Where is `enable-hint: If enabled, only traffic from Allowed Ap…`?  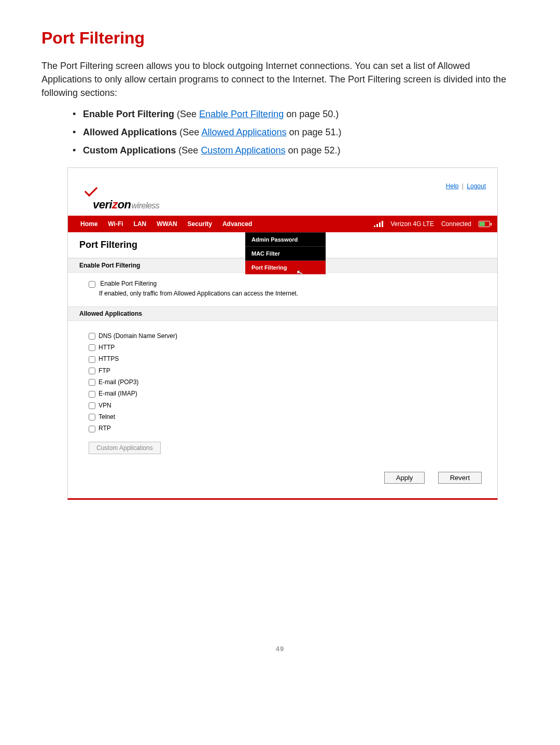
enable-hint: If enabled, only traffic from Allowed Ap… is located at coordinates (283, 293).